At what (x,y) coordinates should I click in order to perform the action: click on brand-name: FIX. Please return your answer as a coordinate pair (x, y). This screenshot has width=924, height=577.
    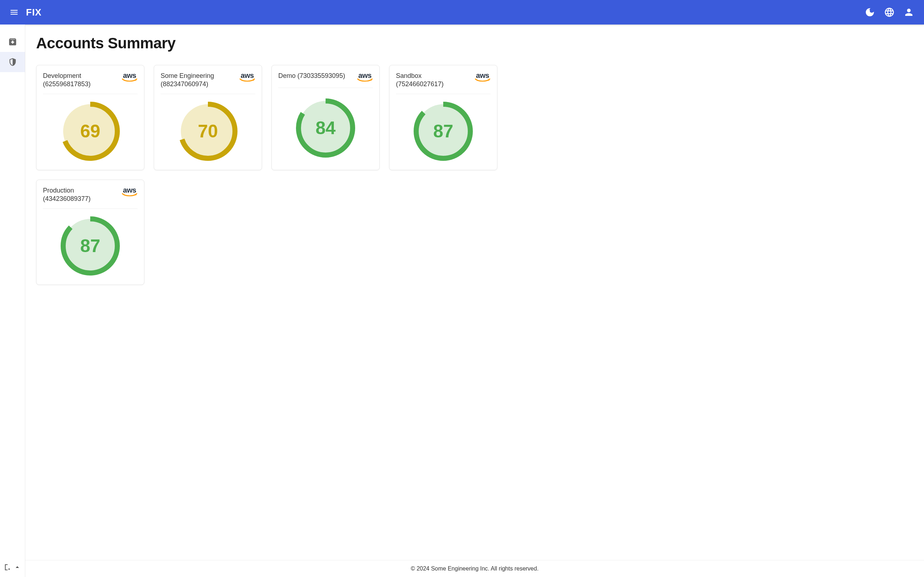
    Looking at the image, I should click on (34, 12).